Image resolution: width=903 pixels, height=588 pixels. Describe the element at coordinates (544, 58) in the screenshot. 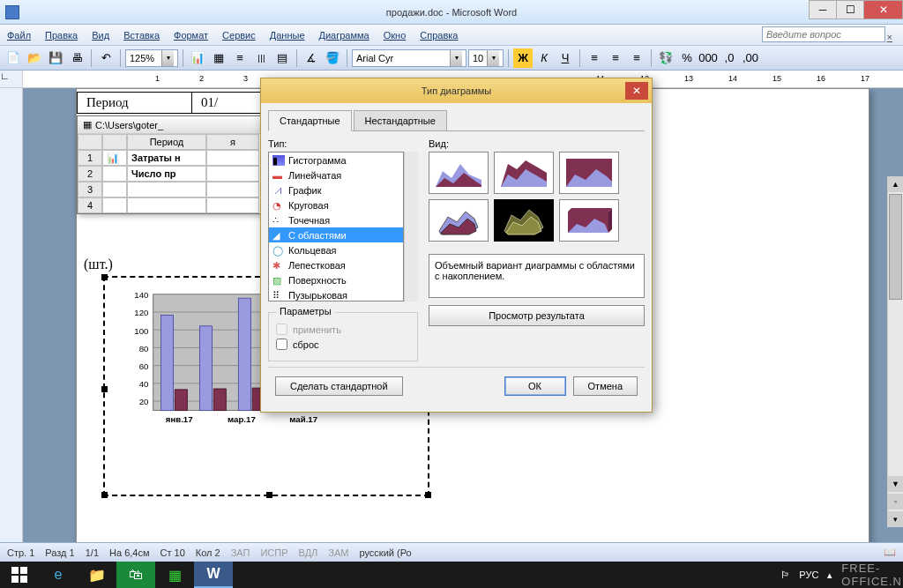

I see `italic-button: К` at that location.